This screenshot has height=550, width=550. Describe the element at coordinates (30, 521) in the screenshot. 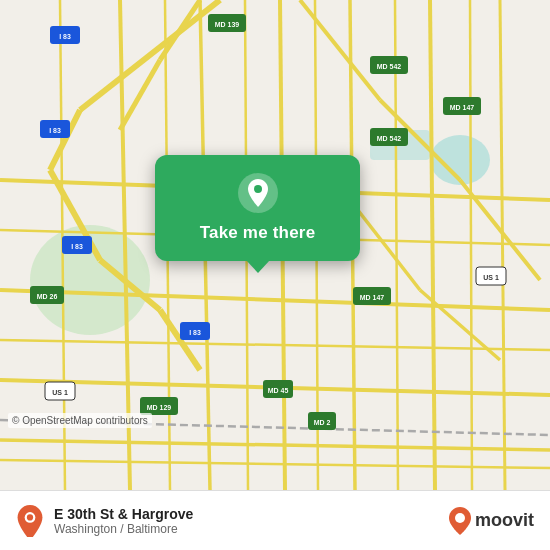

I see `location-pin-icon` at that location.